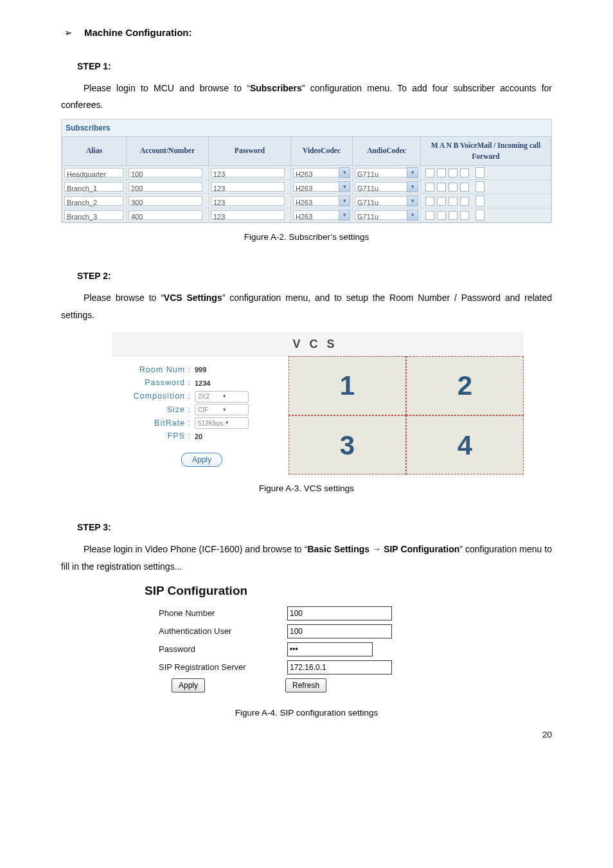 This screenshot has height=868, width=613. What do you see at coordinates (168, 151) in the screenshot?
I see `th-account: Account/Number` at bounding box center [168, 151].